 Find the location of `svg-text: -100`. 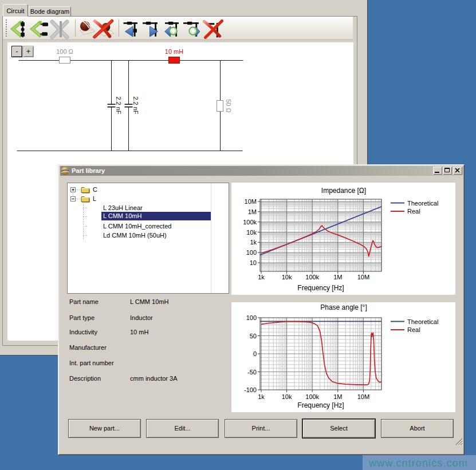

svg-text: -100 is located at coordinates (250, 390).